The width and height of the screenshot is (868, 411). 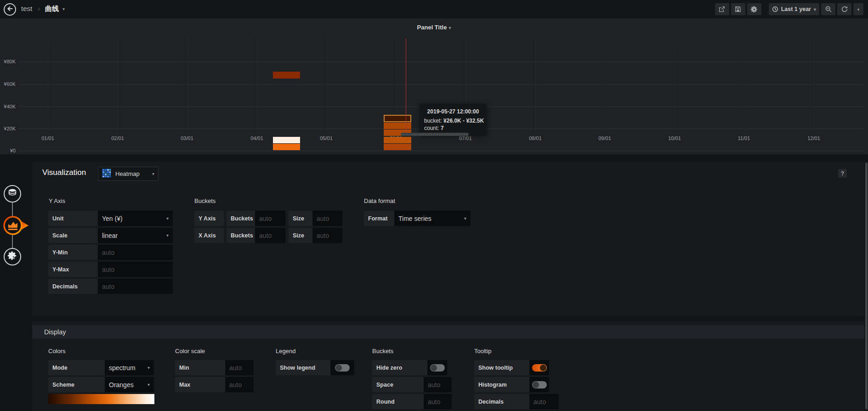 What do you see at coordinates (12, 194) in the screenshot?
I see `database-icon` at bounding box center [12, 194].